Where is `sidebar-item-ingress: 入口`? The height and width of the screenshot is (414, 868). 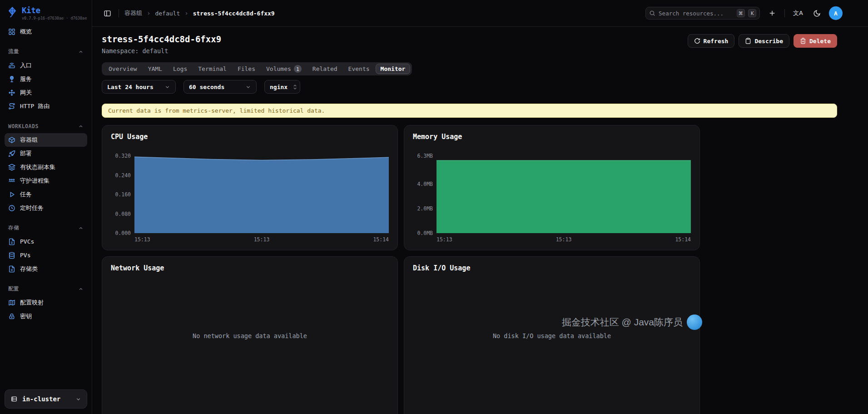
sidebar-item-ingress: 入口 is located at coordinates (46, 65).